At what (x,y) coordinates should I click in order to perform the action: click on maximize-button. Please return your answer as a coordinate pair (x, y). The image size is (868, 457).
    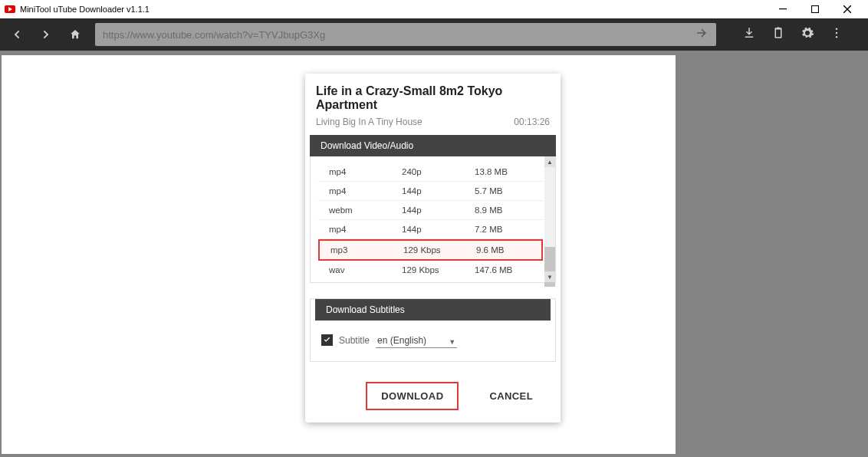
    Looking at the image, I should click on (815, 9).